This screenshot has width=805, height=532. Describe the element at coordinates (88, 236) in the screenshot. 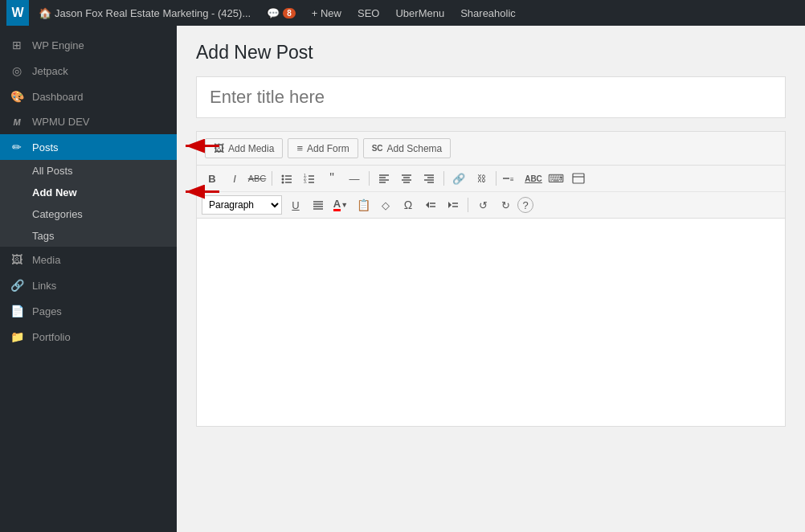

I see `sidebar-item-tags: Tags` at that location.